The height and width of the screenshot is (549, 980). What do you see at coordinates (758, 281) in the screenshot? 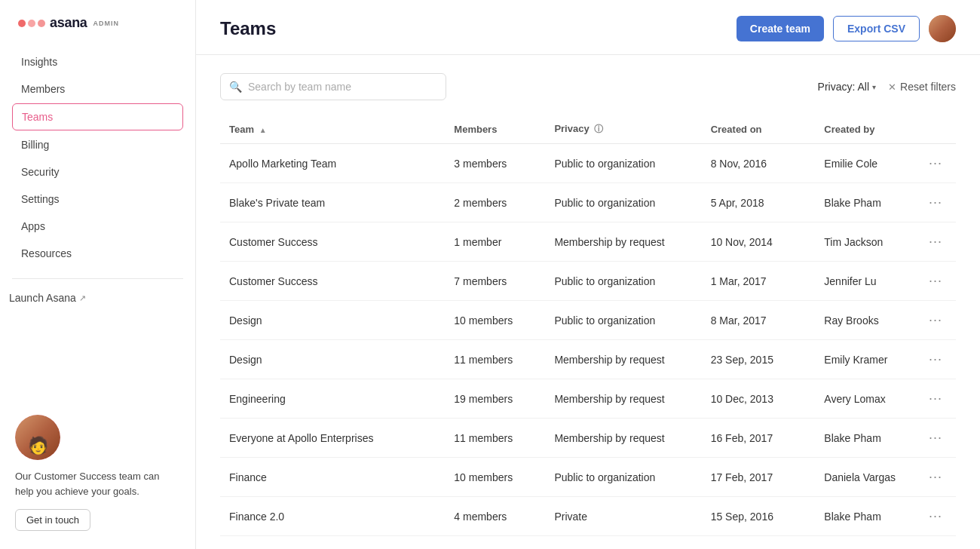
I see `cell-created-on: 1 Mar, 2017` at bounding box center [758, 281].